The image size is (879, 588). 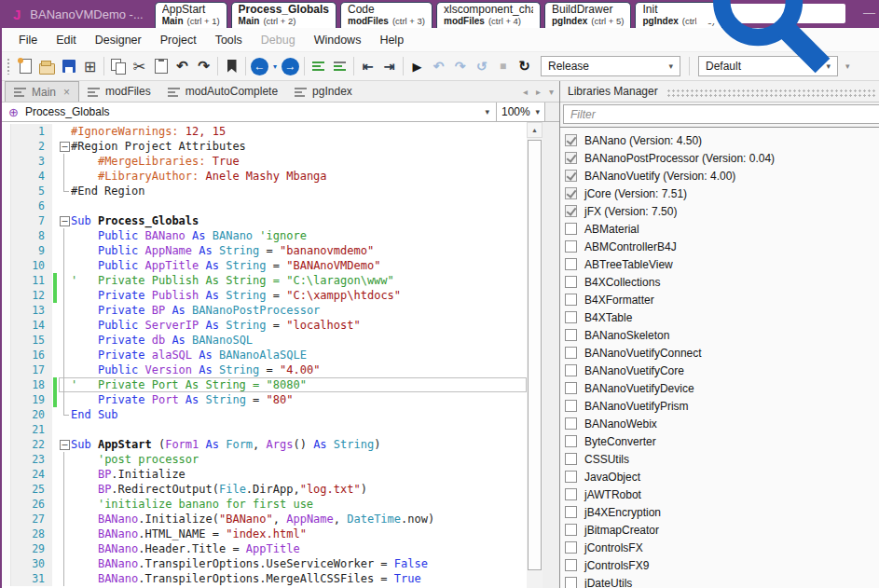 I want to click on panel-grip-icon, so click(x=771, y=93).